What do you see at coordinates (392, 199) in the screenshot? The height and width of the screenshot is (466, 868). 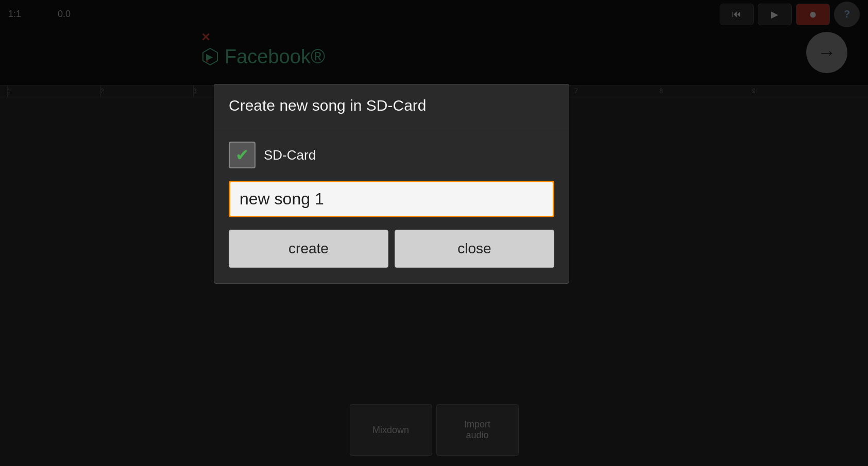 I see `song-name-input` at bounding box center [392, 199].